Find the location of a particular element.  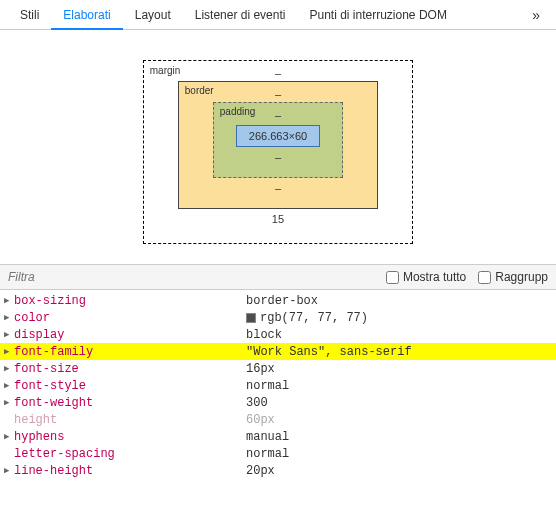

property-row: ▶line-height20px is located at coordinates (278, 470).